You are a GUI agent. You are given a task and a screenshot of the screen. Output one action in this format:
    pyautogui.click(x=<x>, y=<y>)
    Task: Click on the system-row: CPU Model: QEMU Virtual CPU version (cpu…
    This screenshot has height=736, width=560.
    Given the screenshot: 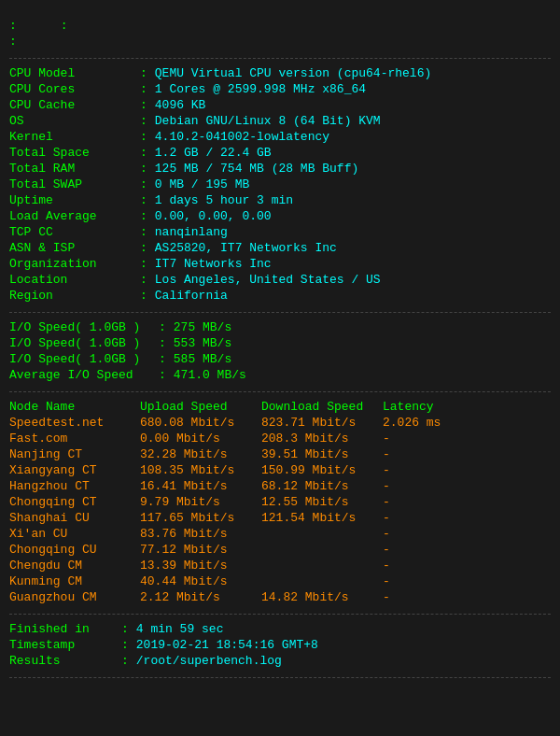 What is the action you would take?
    pyautogui.click(x=280, y=73)
    